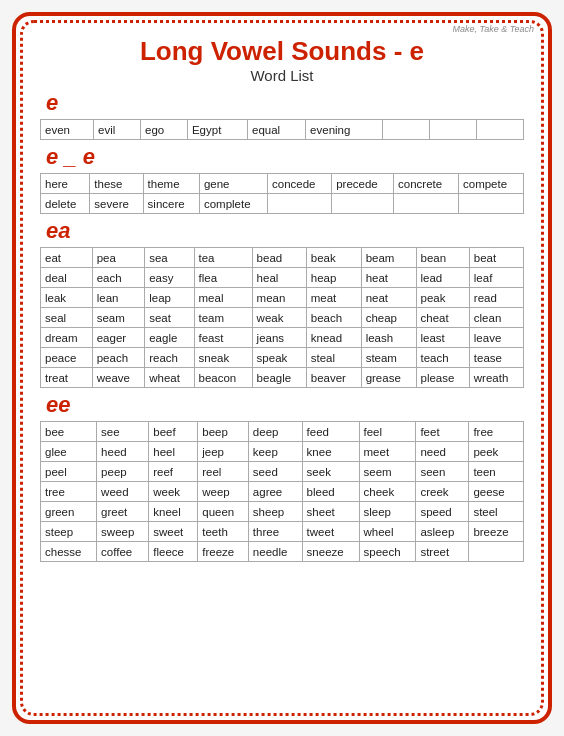 The width and height of the screenshot is (564, 736). I want to click on table-cell: equal, so click(277, 130).